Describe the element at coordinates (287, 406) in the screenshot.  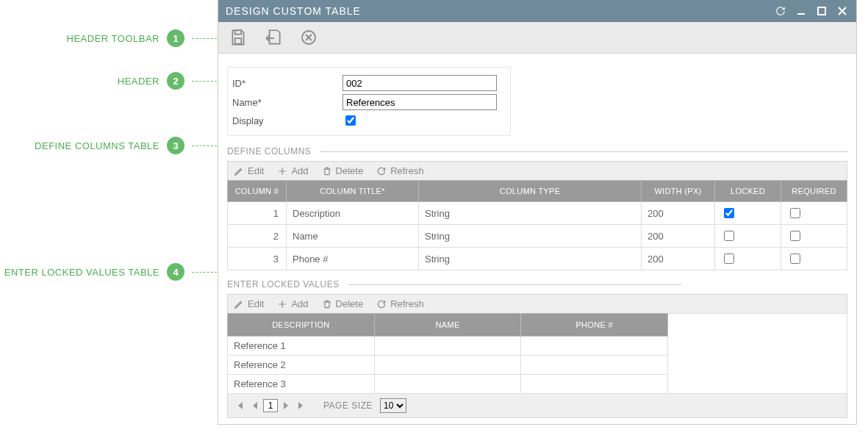
I see `next-page-icon` at that location.